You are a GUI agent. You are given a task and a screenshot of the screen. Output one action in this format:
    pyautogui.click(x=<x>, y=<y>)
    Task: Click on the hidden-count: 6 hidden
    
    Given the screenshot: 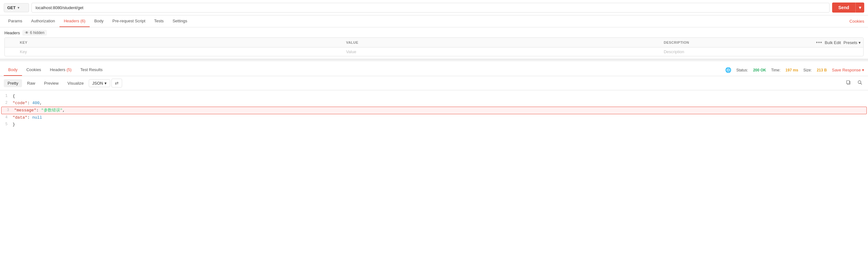 What is the action you would take?
    pyautogui.click(x=37, y=33)
    